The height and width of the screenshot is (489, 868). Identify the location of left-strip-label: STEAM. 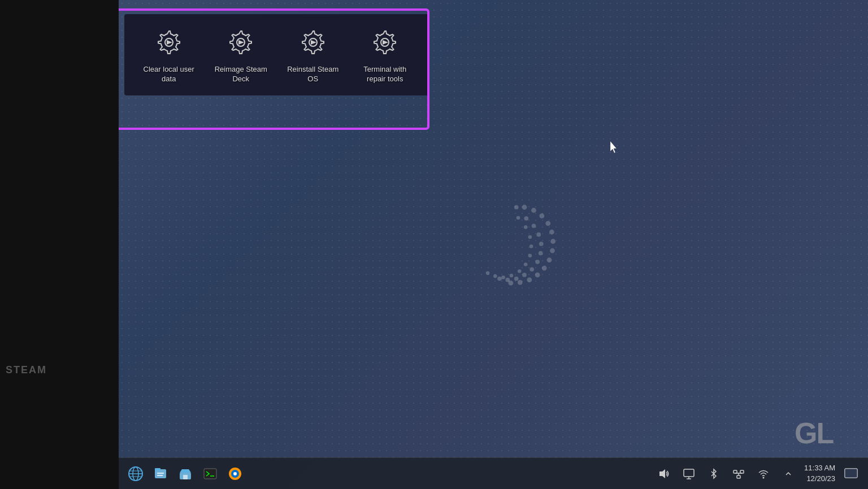
(26, 370).